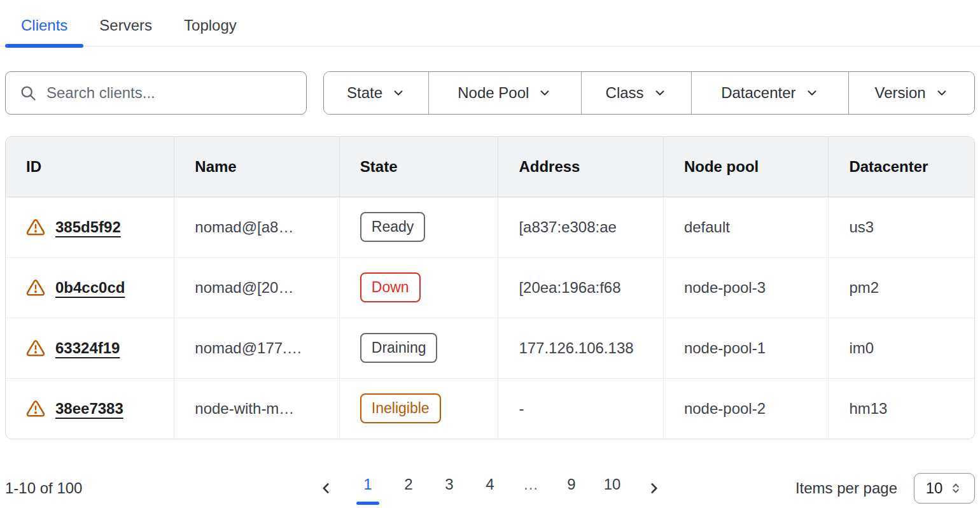 The height and width of the screenshot is (508, 980). Describe the element at coordinates (401, 409) in the screenshot. I see `state-badge: Ineligible` at that location.